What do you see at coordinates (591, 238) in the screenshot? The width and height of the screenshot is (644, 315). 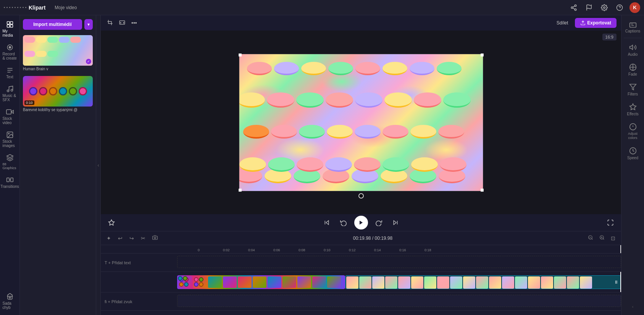 I see `zoom-out-button` at bounding box center [591, 238].